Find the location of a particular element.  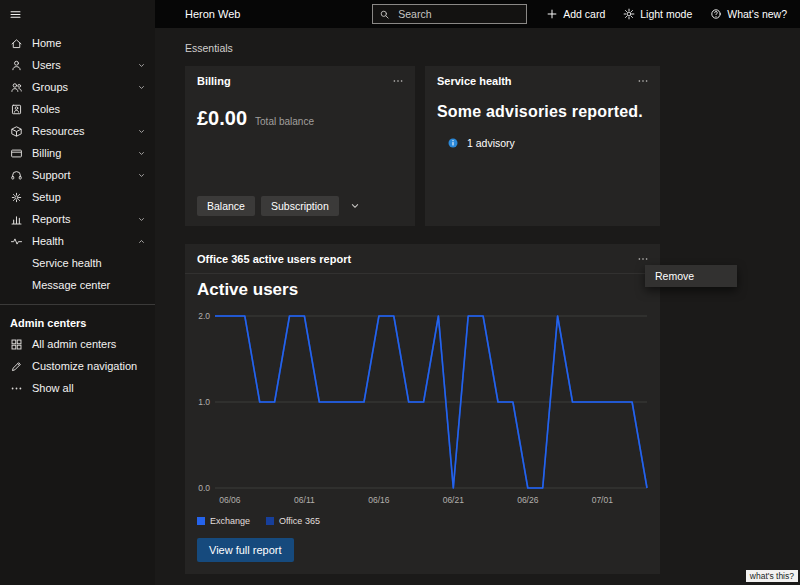

service-health-card-header: Service health is located at coordinates (542, 80).